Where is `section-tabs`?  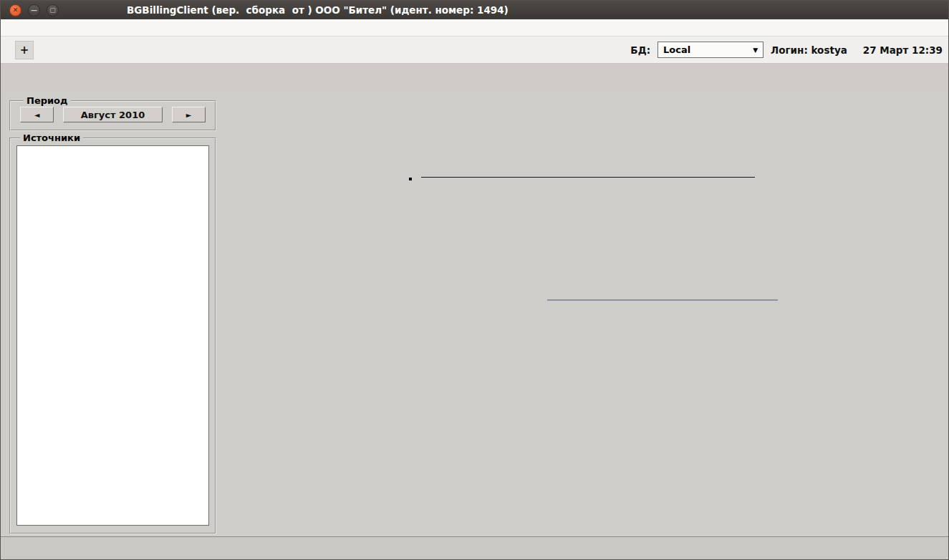
section-tabs is located at coordinates (474, 86).